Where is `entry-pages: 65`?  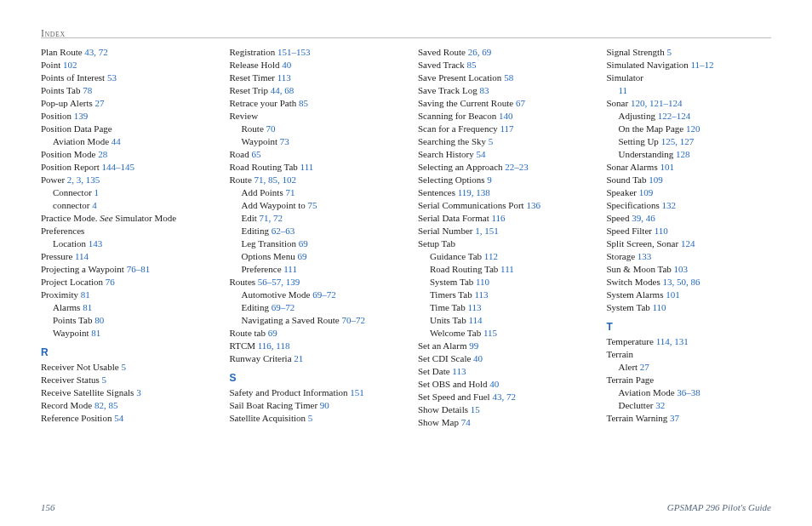
entry-pages: 65 is located at coordinates (255, 154).